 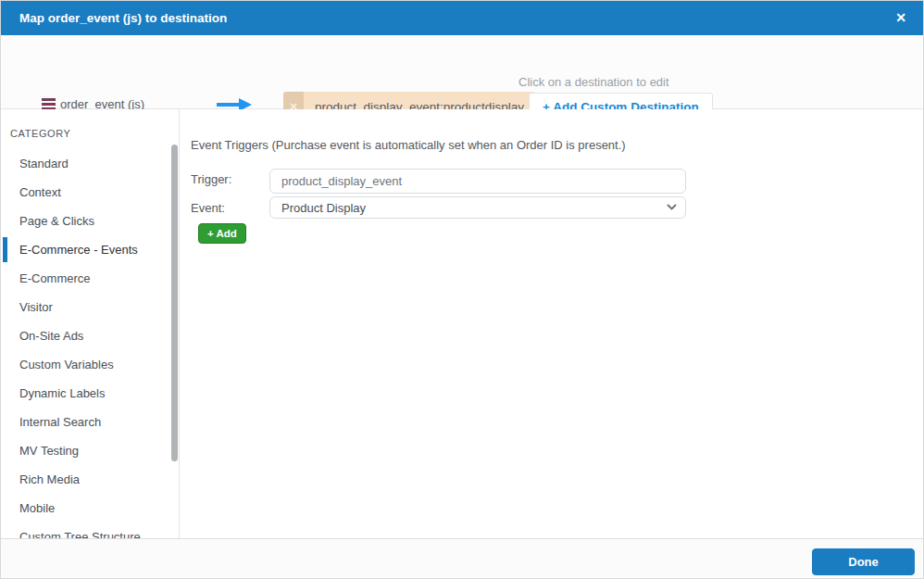 I want to click on modal-footer: Done, so click(x=462, y=559).